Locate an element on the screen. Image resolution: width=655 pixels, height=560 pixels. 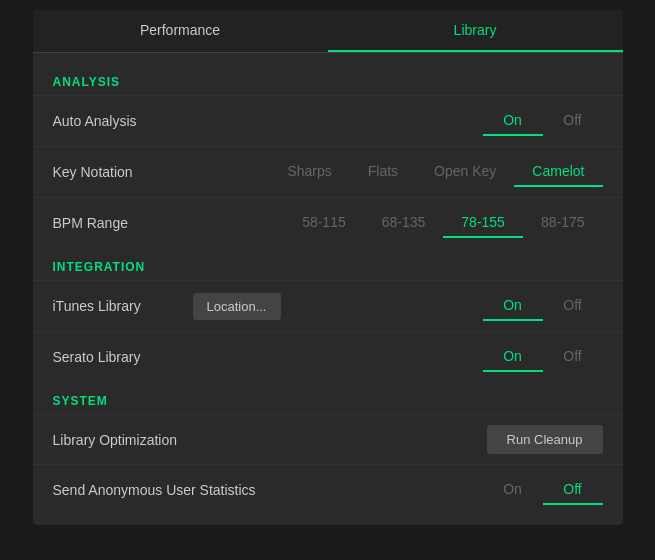
serato-library-off: Off is located at coordinates (573, 357).